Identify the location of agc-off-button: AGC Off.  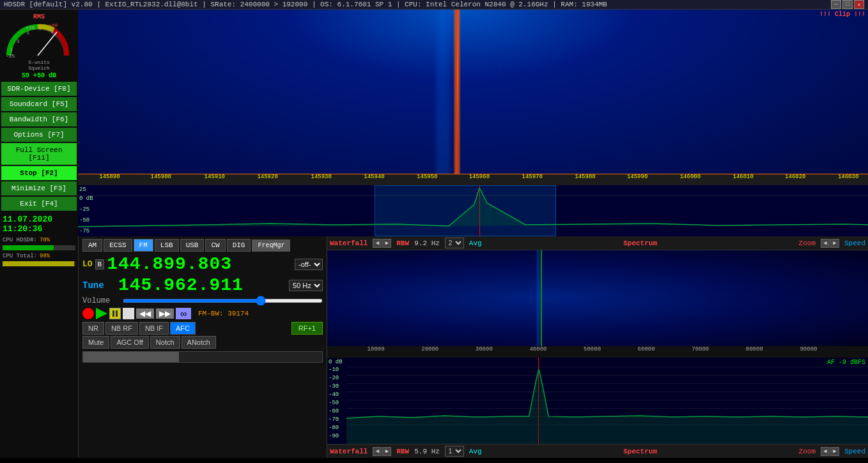
(129, 342).